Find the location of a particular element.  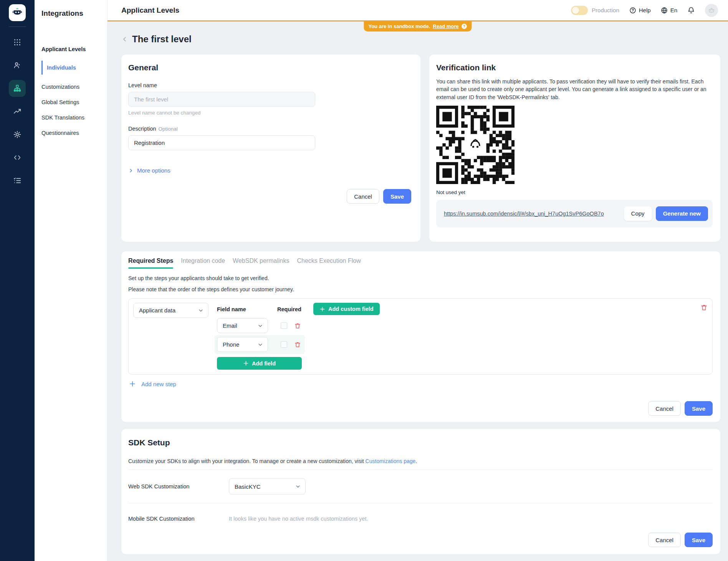

web-sdk-label: Web SDK Customization is located at coordinates (179, 486).